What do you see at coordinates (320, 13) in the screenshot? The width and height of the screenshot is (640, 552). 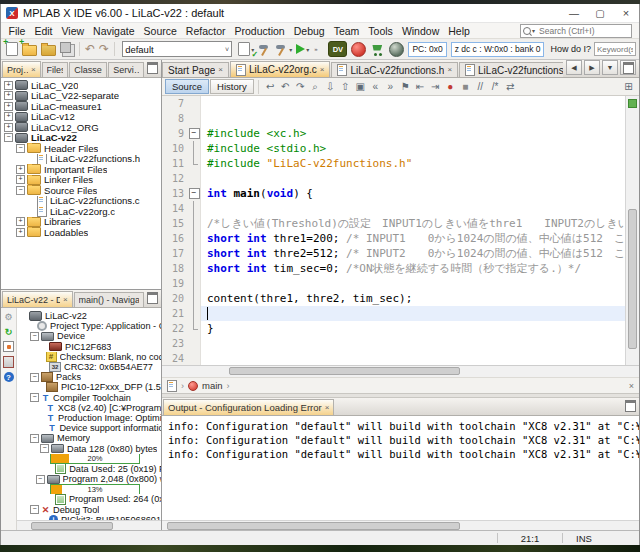 I see `titlebar: X MPLAB X IDE v6.00 - LiLaC-v22 : defaul…` at bounding box center [320, 13].